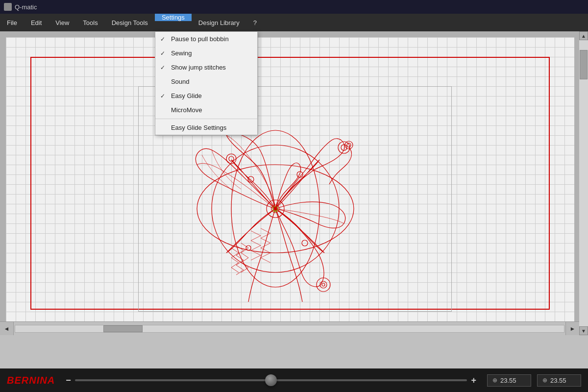  What do you see at coordinates (584, 65) in the screenshot?
I see `scroll-thumb-vertical` at bounding box center [584, 65].